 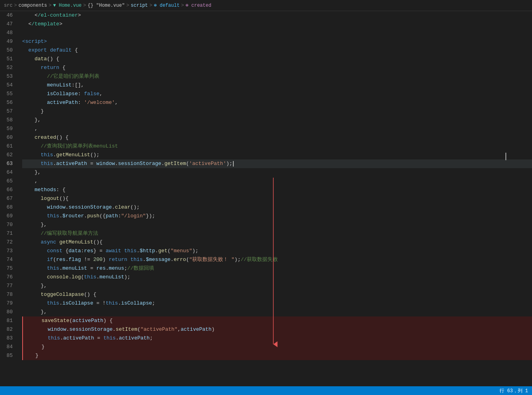 I want to click on line-number: 78, so click(x=8, y=295).